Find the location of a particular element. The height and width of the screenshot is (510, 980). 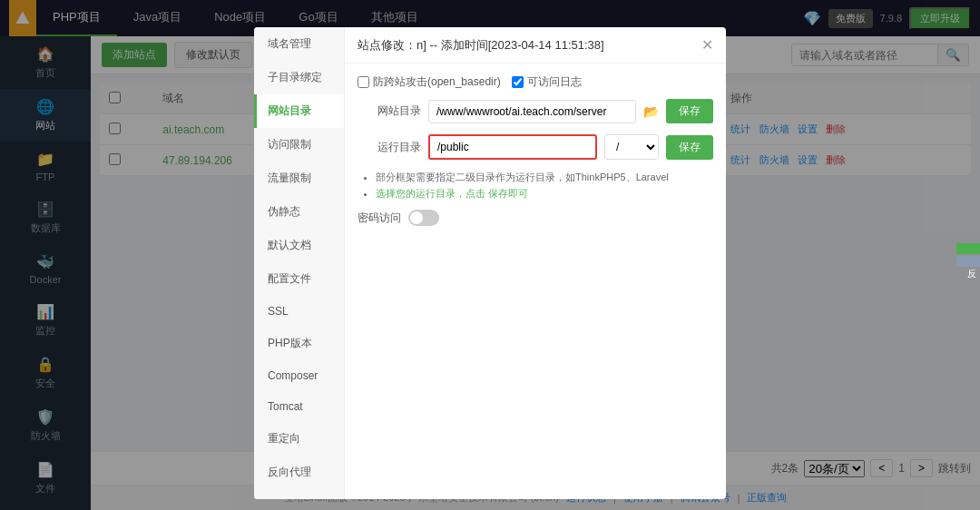

modal-sidebar-composer: Composer is located at coordinates (299, 376).